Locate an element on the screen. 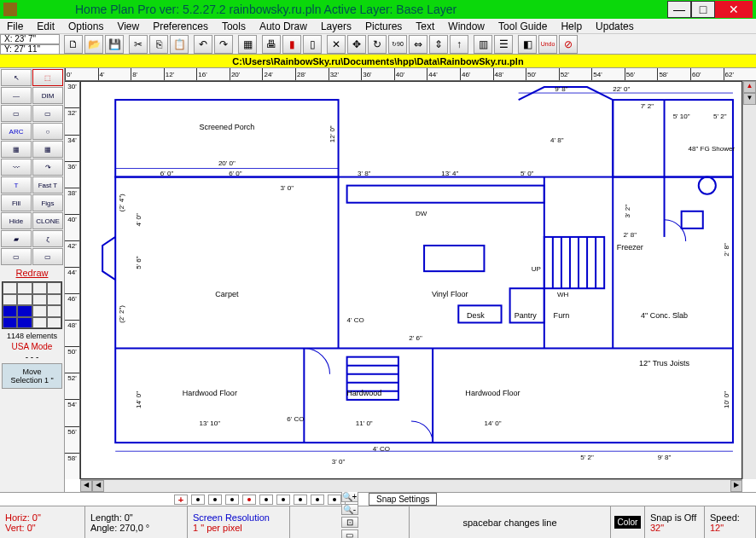 The height and width of the screenshot is (538, 756). menu-auto-draw: Auto Draw is located at coordinates (283, 26).